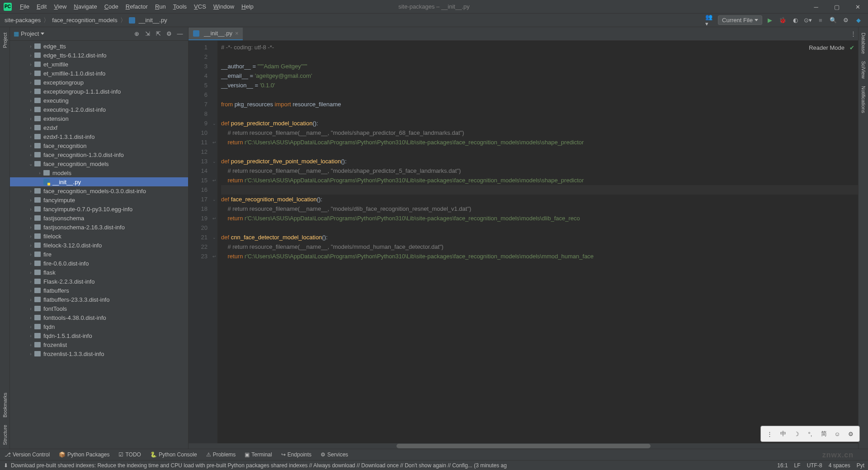  Describe the element at coordinates (221, 455) in the screenshot. I see `bottom-tab-problems: ⚠Problems` at that location.